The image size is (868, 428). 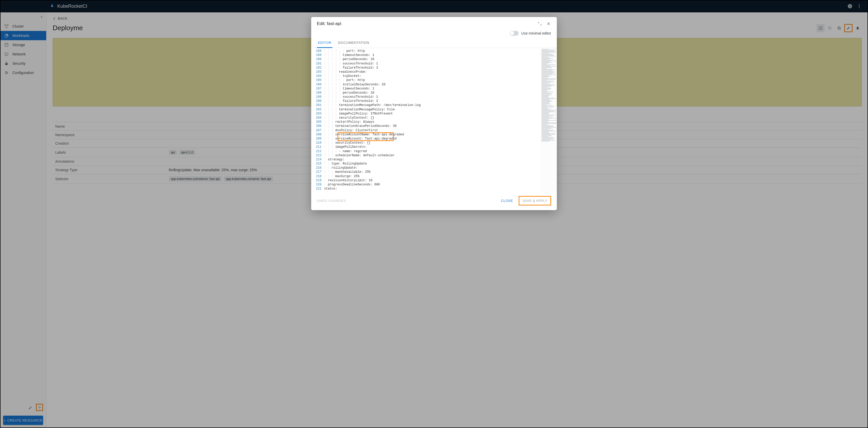 What do you see at coordinates (428, 118) in the screenshot?
I see `code-line: 204│ │ │ │ securityContext: {}` at bounding box center [428, 118].